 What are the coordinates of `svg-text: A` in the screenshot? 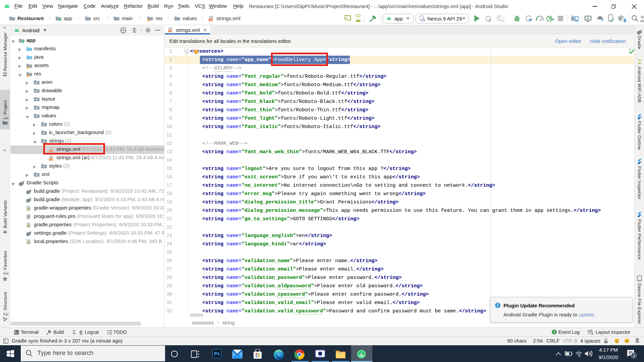 It's located at (490, 20).